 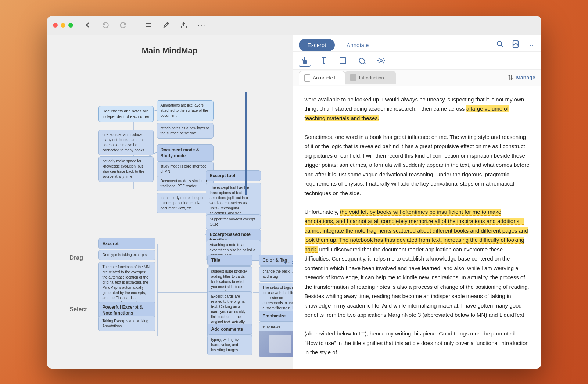 I want to click on mm-node-docs: Documents and notes are independent of e…, so click(x=126, y=114).